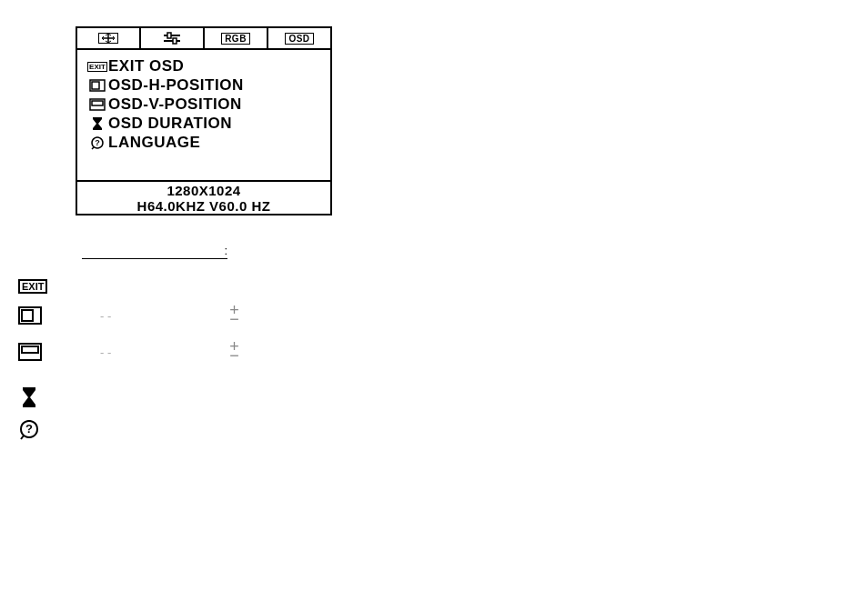  What do you see at coordinates (170, 124) in the screenshot?
I see `menu-label-duration: OSD DURATION` at bounding box center [170, 124].